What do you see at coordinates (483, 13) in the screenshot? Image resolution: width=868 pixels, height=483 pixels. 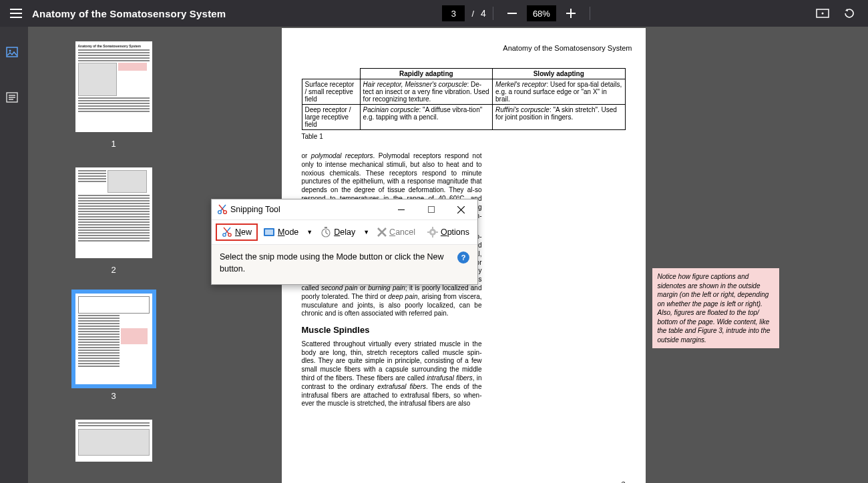 I see `page-total: 4` at bounding box center [483, 13].